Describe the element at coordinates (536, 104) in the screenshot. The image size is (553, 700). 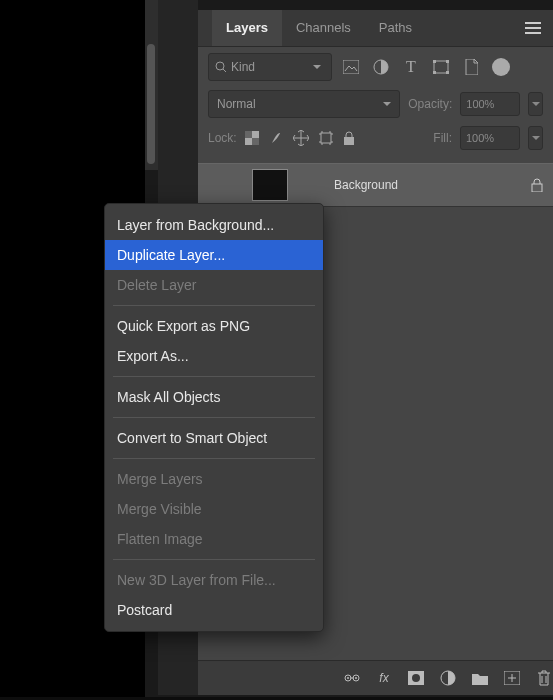
I see `opacity-slider-handle` at that location.